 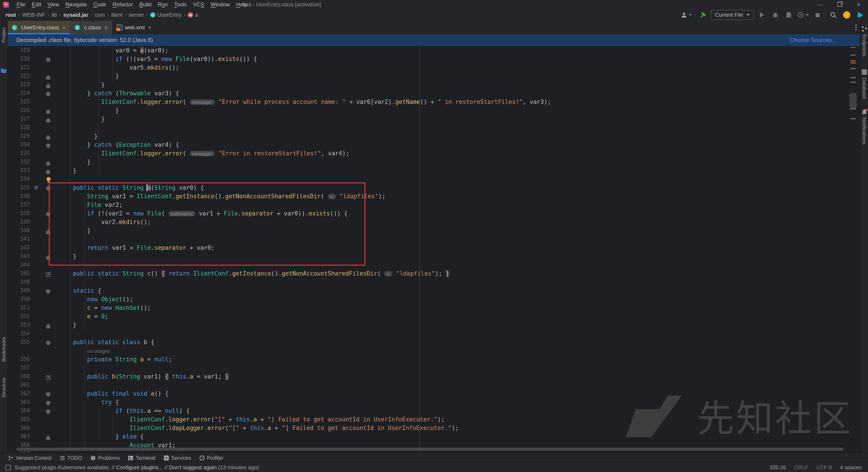 What do you see at coordinates (117, 15) in the screenshot?
I see `breadcrumb-item-ilient: ilient` at bounding box center [117, 15].